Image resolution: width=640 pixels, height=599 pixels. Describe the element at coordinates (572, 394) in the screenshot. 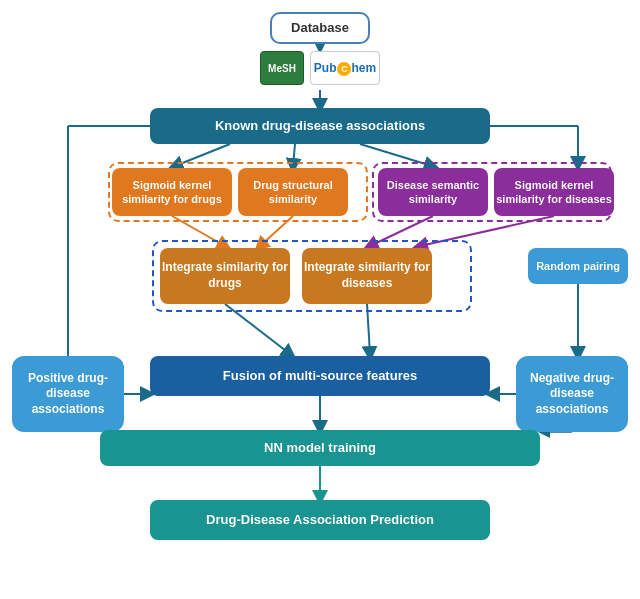

I see `negative-assoc-label: Negative drug-disease associations` at that location.